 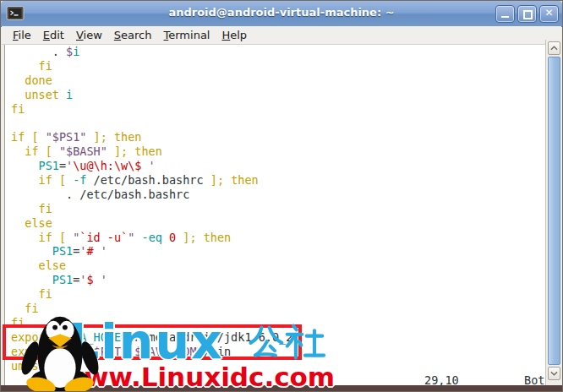 What do you see at coordinates (156, 280) in the screenshot?
I see `code-line: PS1='$ '` at bounding box center [156, 280].